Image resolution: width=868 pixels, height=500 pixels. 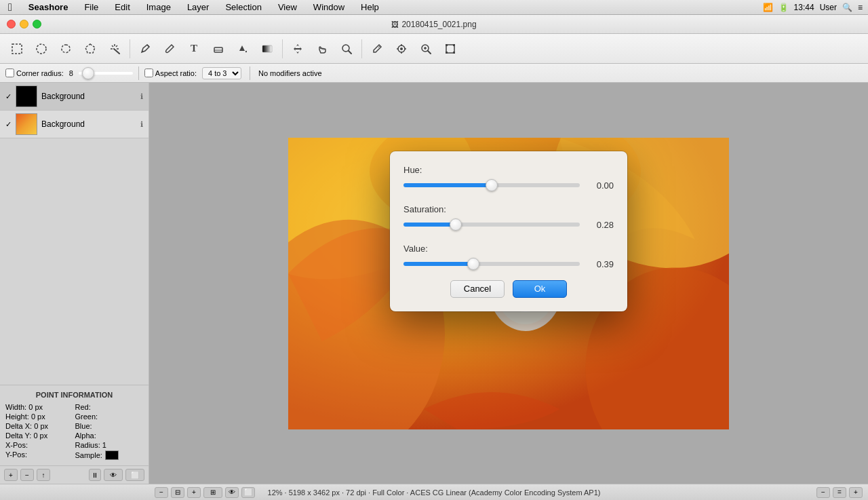 I want to click on saturation-value: 0.28, so click(x=600, y=225).